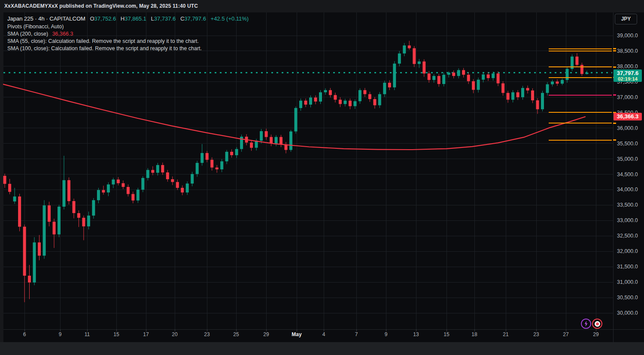  Describe the element at coordinates (128, 34) in the screenshot. I see `legend: Japan 225 · 4h · CAPITALCOM O37,752.6 H3…` at that location.